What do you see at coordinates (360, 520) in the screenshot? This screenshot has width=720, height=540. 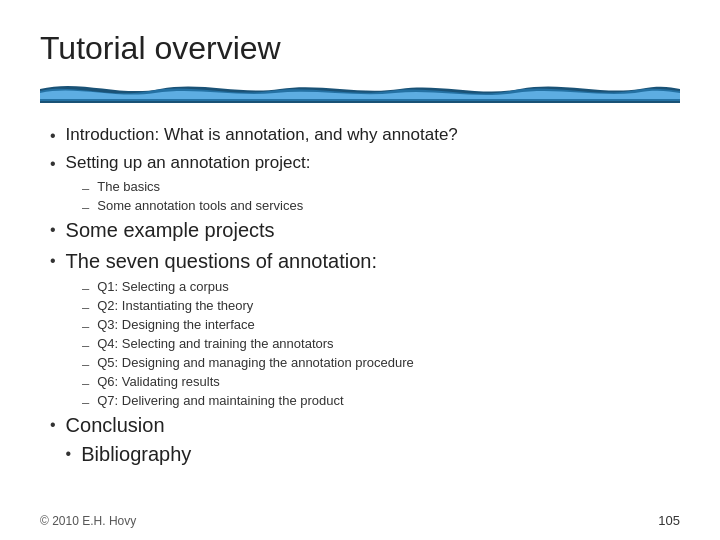 I see `slide-footer: © 2010 E.H. Hovy 105` at bounding box center [360, 520].